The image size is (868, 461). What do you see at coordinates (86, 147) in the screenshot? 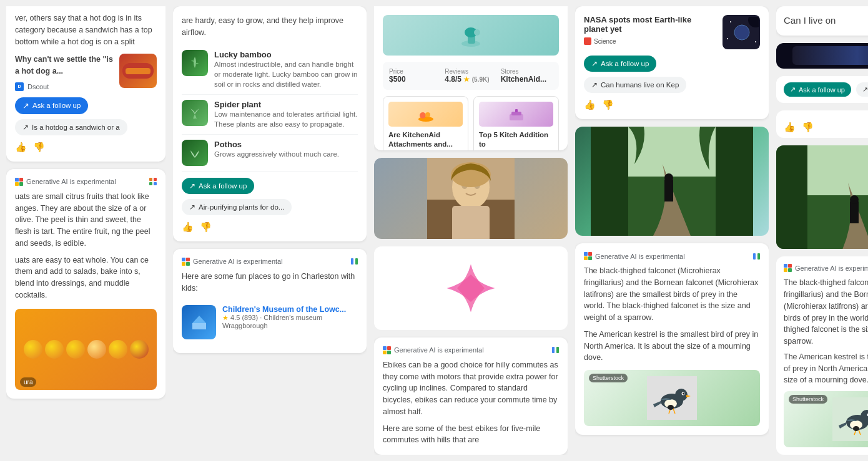
I see `hotdog-vote-row: 👍 👎` at bounding box center [86, 147].